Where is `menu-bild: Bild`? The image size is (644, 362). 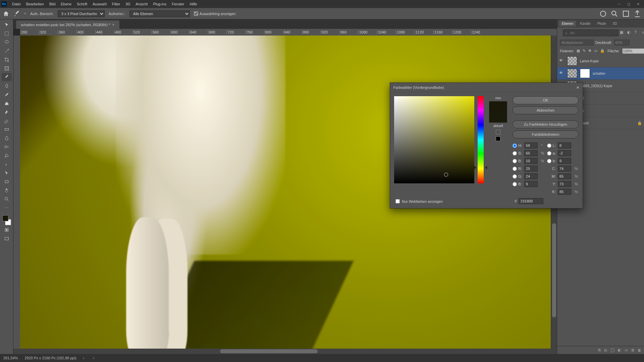 menu-bild: Bild is located at coordinates (52, 4).